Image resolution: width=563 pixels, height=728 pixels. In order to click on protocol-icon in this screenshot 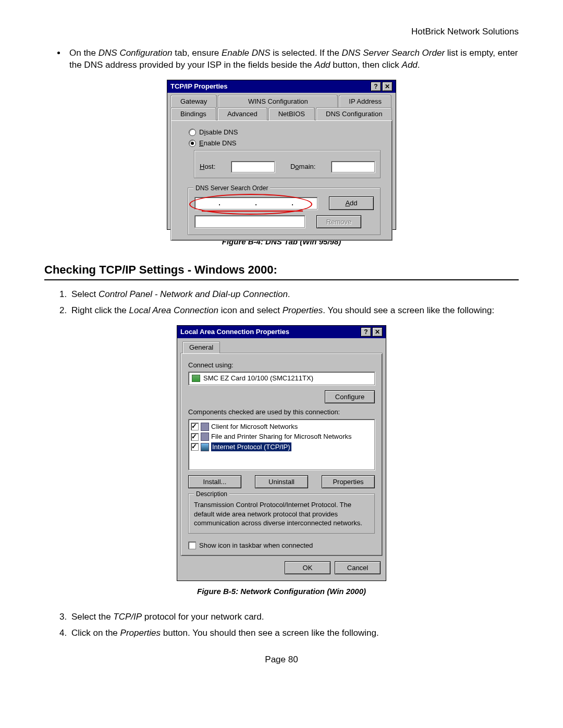, I will do `click(205, 447)`.